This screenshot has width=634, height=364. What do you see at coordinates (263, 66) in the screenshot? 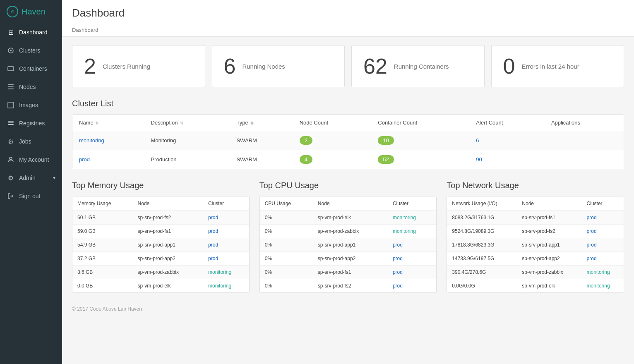
I see `stat-label-nodes: Running Nodes` at bounding box center [263, 66].